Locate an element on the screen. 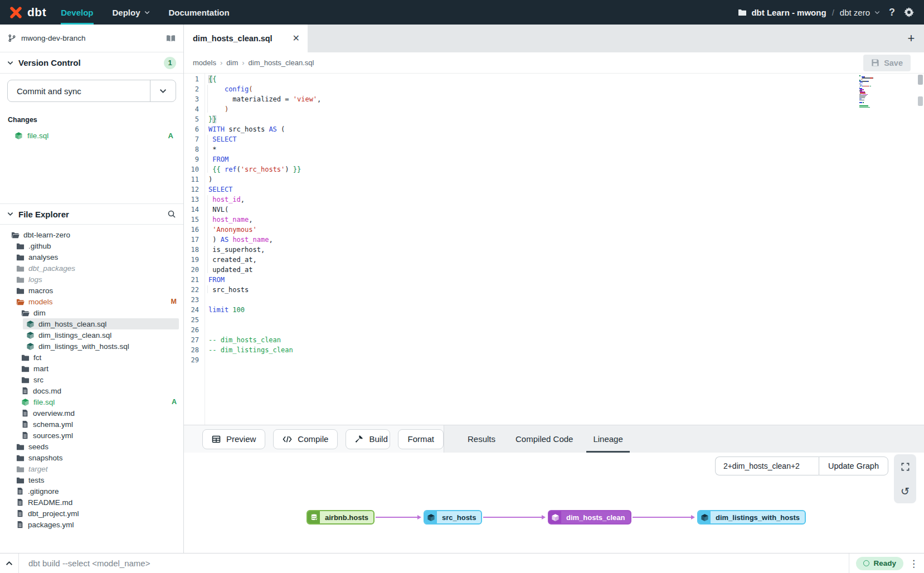  tab-lineage: Lineage is located at coordinates (607, 439).